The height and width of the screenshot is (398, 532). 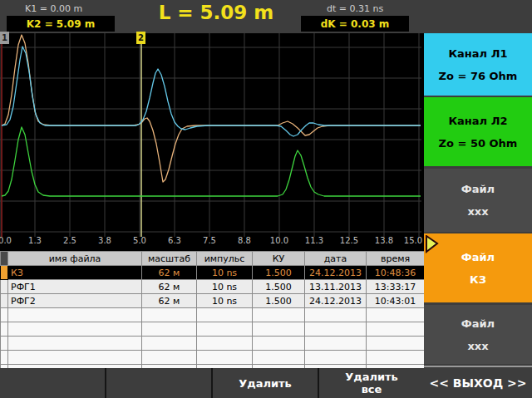 What do you see at coordinates (413, 241) in the screenshot?
I see `x-axis-tick-label: 15.0` at bounding box center [413, 241].